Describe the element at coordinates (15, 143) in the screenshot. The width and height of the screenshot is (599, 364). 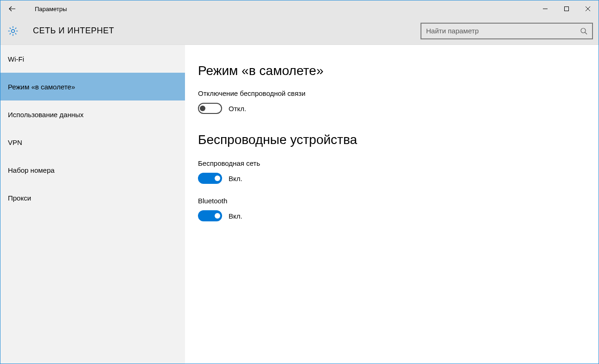
I see `sidebar-item-label: VPN` at that location.